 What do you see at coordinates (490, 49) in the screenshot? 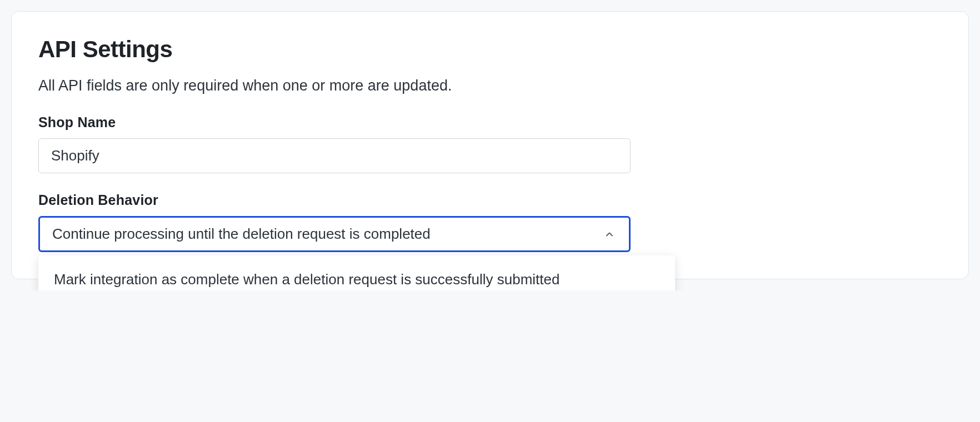
I see `card-title: API Settings` at bounding box center [490, 49].